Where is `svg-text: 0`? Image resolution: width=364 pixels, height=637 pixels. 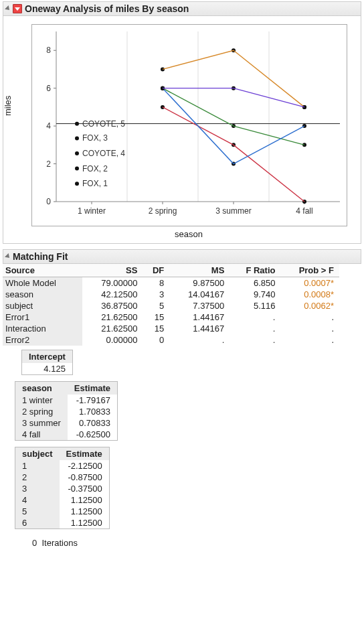
svg-text: 0 is located at coordinates (48, 202).